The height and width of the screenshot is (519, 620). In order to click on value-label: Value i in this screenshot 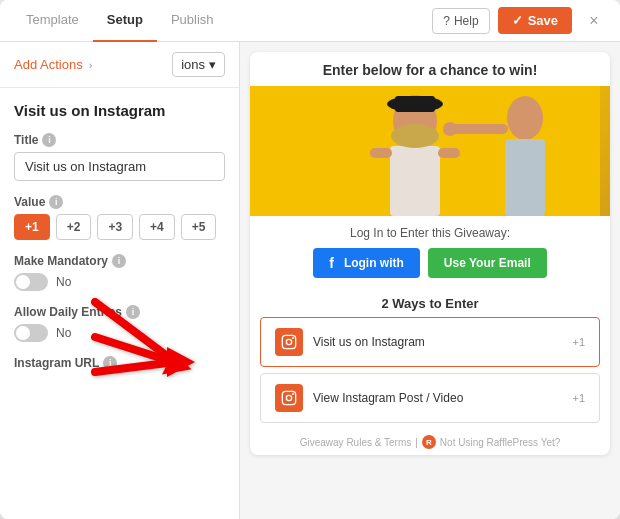, I will do `click(120, 202)`.